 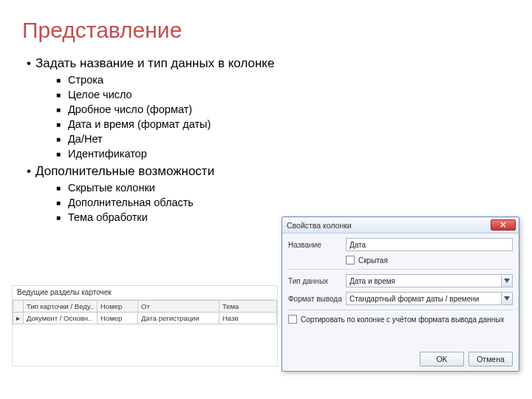 I want to click on type-select, so click(x=429, y=281).